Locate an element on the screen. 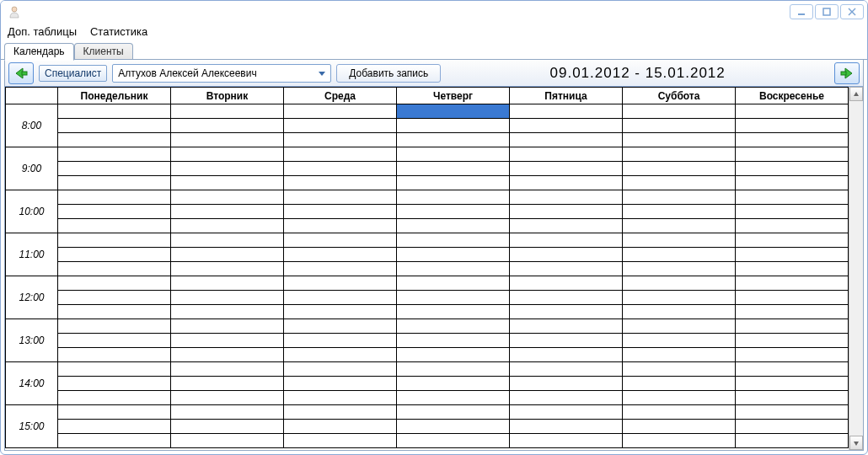  scroll-track is located at coordinates (856, 268).